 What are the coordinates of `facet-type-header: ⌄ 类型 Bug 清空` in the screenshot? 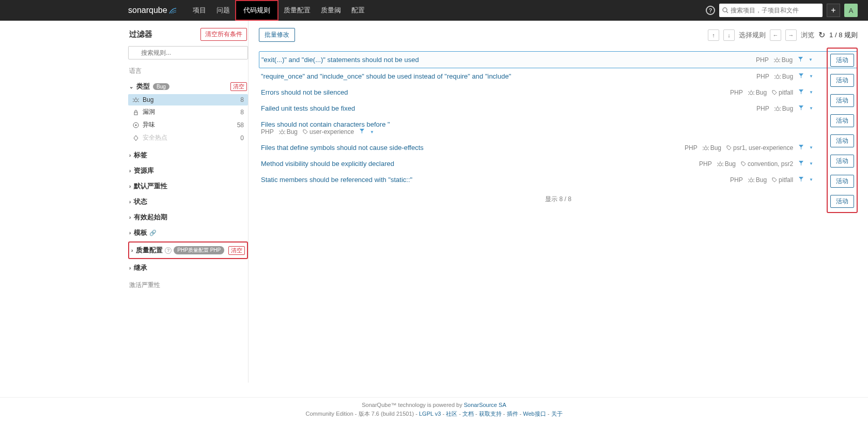 It's located at (188, 86).